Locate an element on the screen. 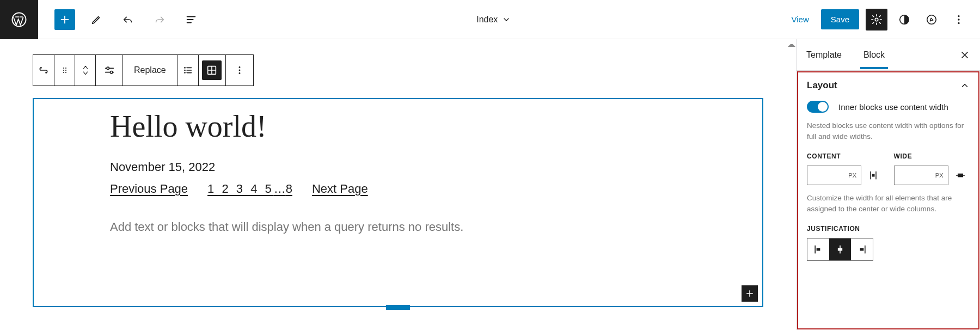 The height and width of the screenshot is (330, 980). view-link: View is located at coordinates (800, 20).